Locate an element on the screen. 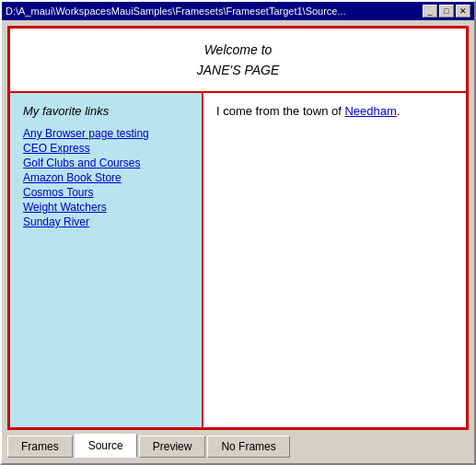 The image size is (476, 465). title-bar-text: D:\A_maui\WorkspacesMauiSamples\Frameset… is located at coordinates (214, 11).